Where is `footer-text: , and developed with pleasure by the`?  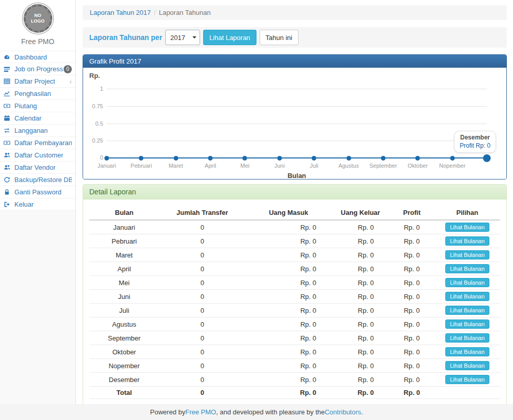
footer-text: , and developed with pleasure by the is located at coordinates (270, 412).